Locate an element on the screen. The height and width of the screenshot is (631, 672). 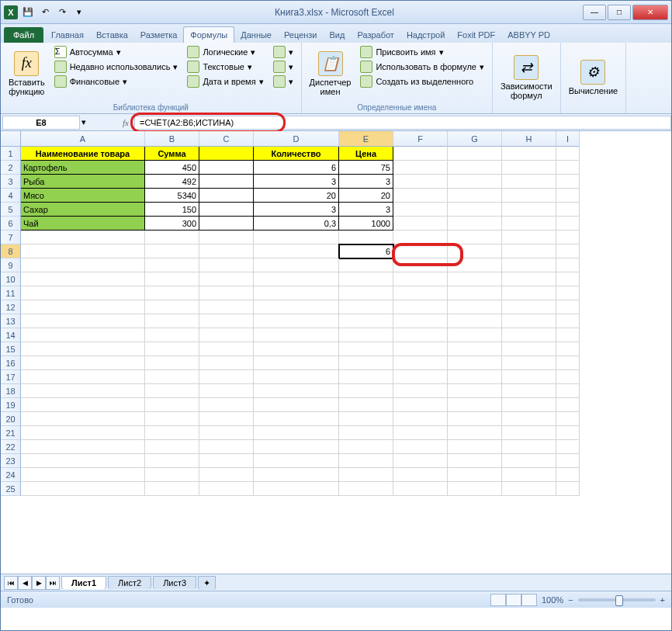
cell: 300 is located at coordinates (172, 224).